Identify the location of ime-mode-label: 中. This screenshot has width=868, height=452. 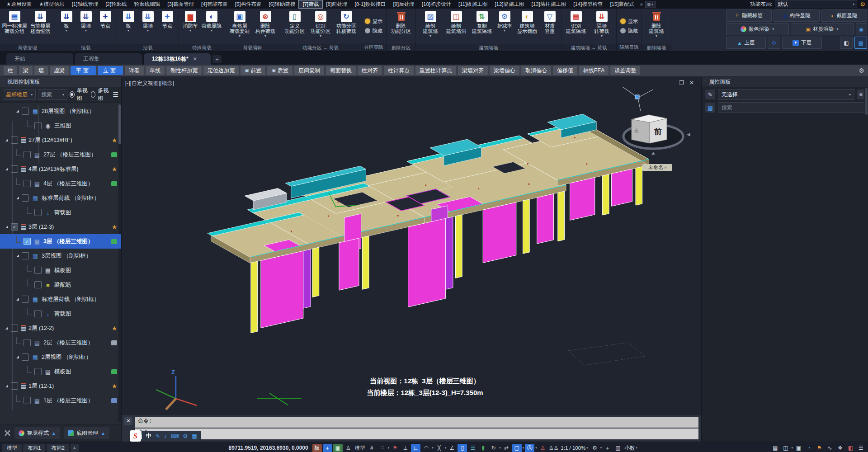
(149, 436).